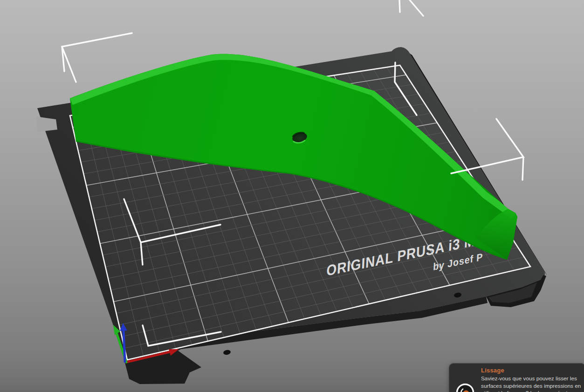 The height and width of the screenshot is (392, 584). What do you see at coordinates (411, 8) in the screenshot?
I see `bracket-top-back` at bounding box center [411, 8].